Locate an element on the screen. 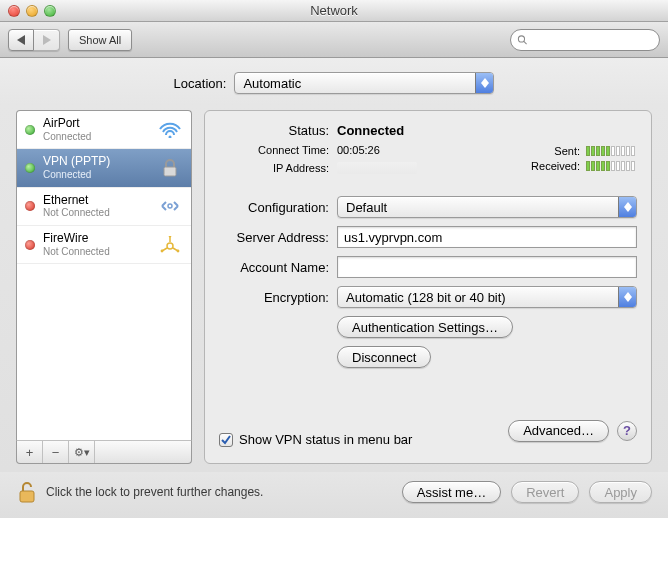 This screenshot has width=668, height=579. sent-bars is located at coordinates (610, 151).